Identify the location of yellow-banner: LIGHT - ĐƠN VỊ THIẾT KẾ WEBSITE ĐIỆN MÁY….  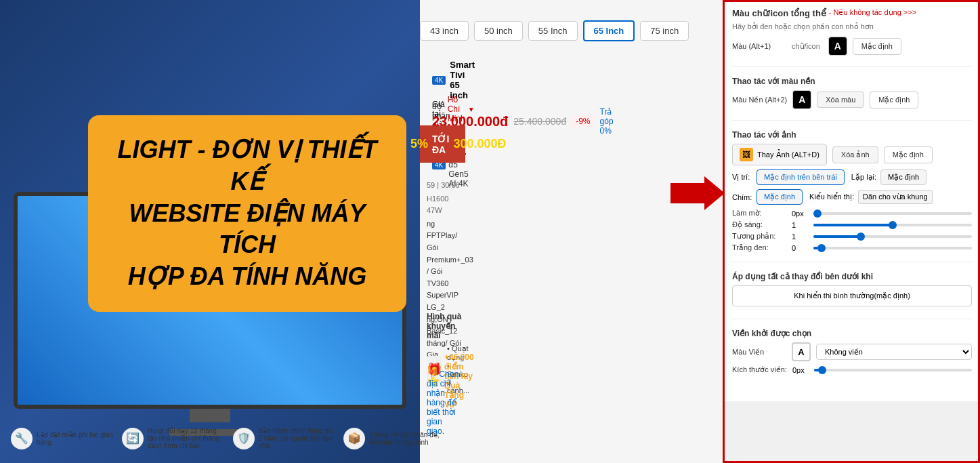
(247, 214).